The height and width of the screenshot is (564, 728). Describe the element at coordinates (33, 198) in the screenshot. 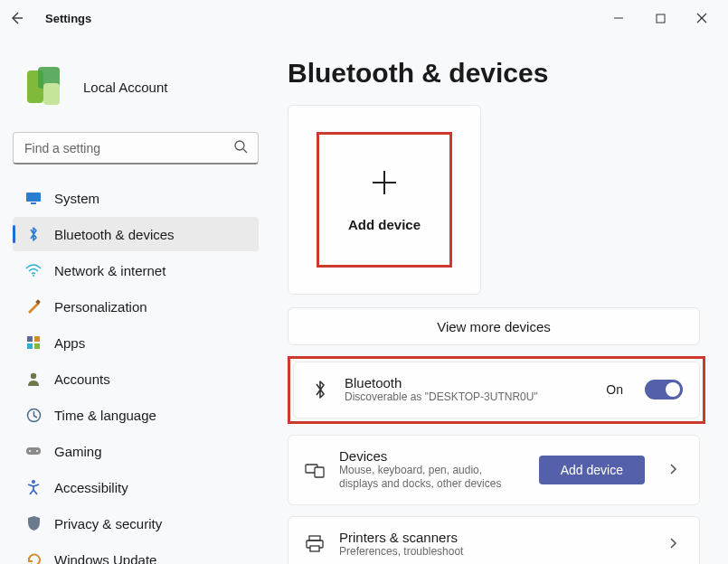

I see `monitor-icon` at that location.